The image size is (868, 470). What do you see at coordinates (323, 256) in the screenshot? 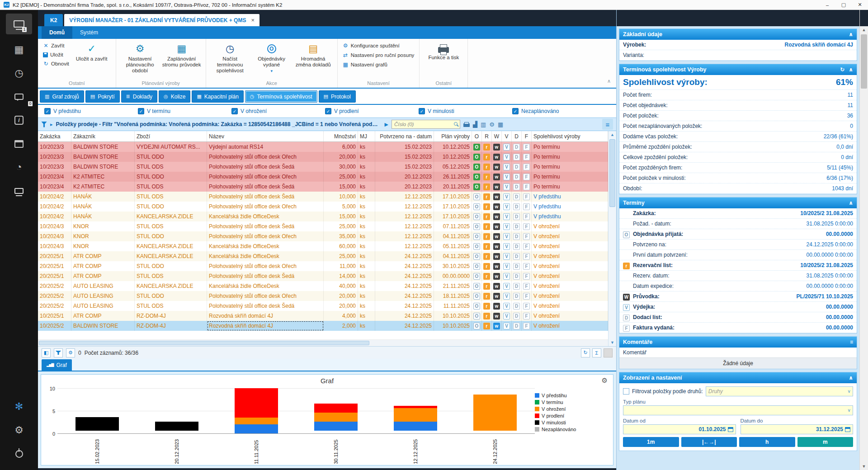
I see `table-row: 20/2025/1ATR COMPKANCELARSKA ZIDLEKancel…` at bounding box center [323, 256].